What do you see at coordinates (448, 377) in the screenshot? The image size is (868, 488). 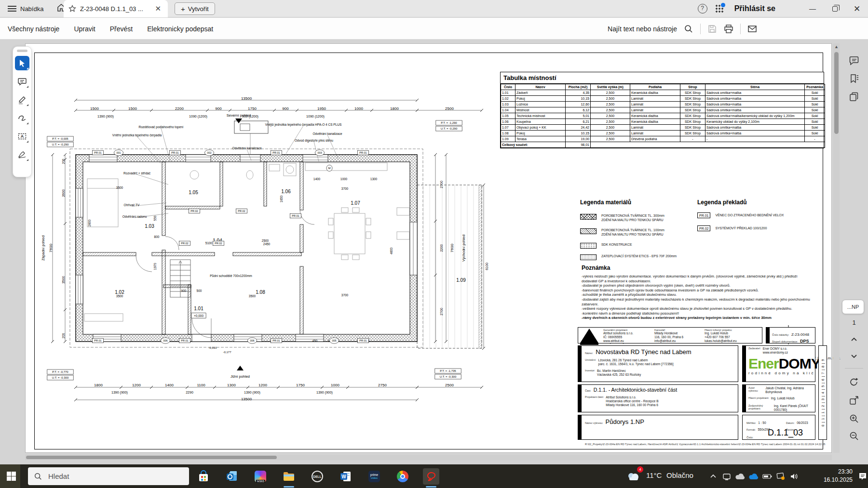 I see `svg-text: U.T. = -0,300` at bounding box center [448, 377].